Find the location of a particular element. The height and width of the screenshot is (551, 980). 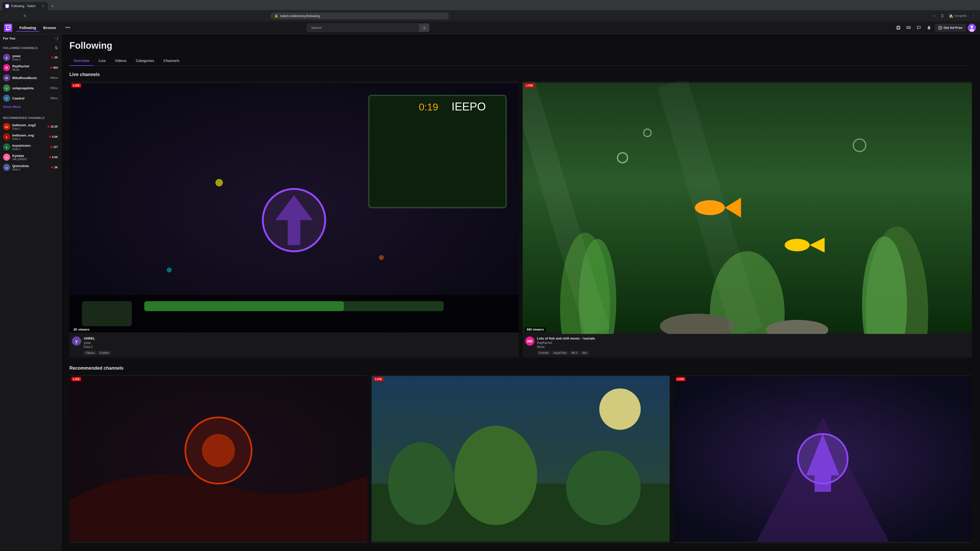

sidebar-item-betboom-eng: b betboom_eng Dota 2 5.6K is located at coordinates (30, 137).